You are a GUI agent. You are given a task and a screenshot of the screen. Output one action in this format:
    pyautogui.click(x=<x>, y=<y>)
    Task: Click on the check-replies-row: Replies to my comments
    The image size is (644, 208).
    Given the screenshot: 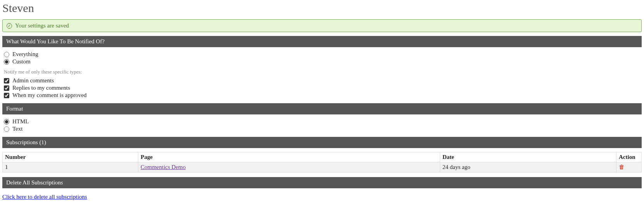 What is the action you would take?
    pyautogui.click(x=323, y=88)
    